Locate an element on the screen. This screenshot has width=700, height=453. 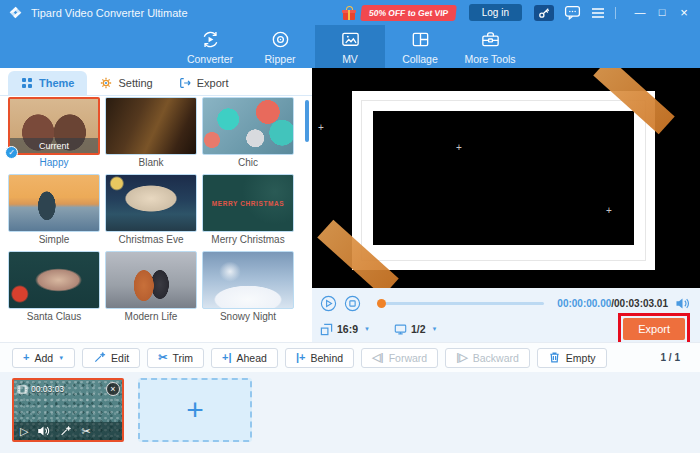
player-controls: 00:00:00.00/00:03:03.01 16:9 ▼ 1/2 ▼ Exp… is located at coordinates (506, 315).